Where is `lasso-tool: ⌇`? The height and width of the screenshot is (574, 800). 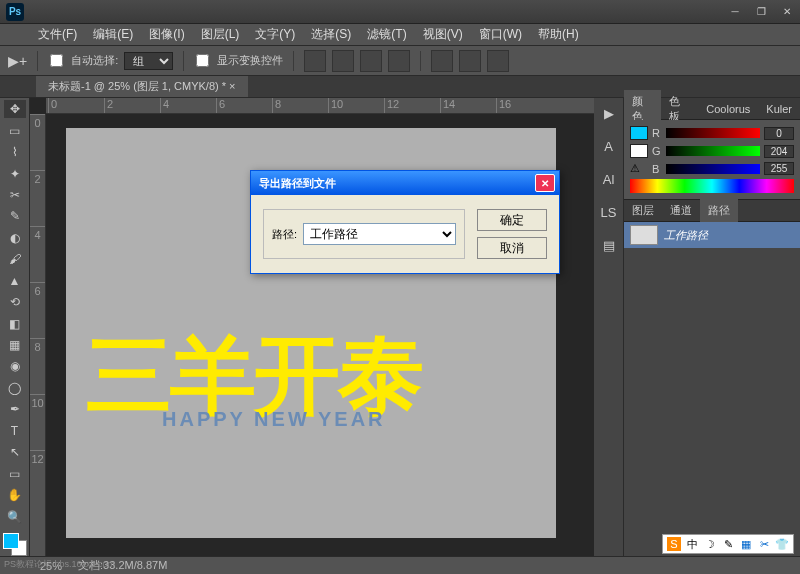 lasso-tool: ⌇ is located at coordinates (15, 152).